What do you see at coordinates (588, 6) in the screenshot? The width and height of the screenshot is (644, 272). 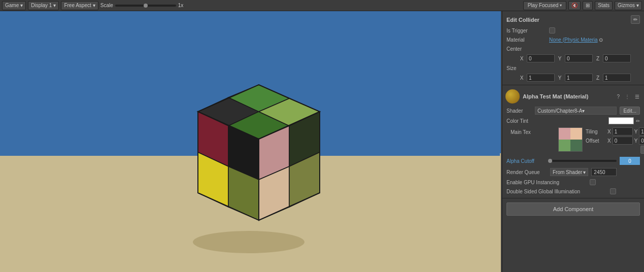 I see `aspect-icon-button: ⊞` at bounding box center [588, 6].